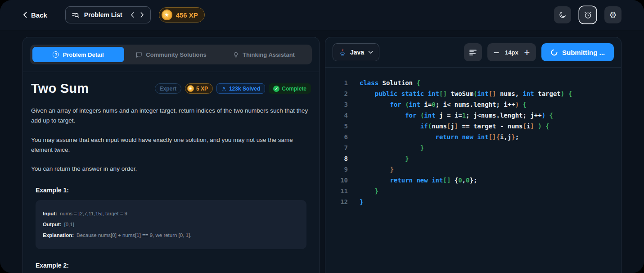  Describe the element at coordinates (356, 52) in the screenshot. I see `language-select: Java` at that location.